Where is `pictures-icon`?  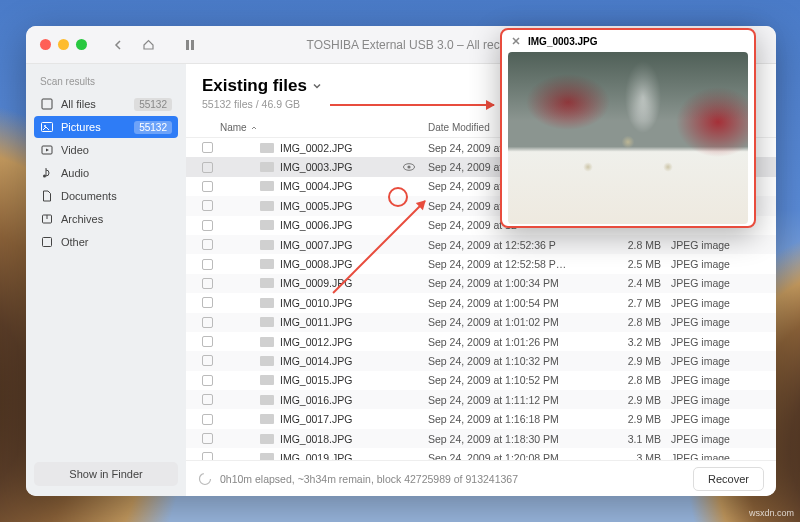
pictures-icon is located at coordinates (47, 127).